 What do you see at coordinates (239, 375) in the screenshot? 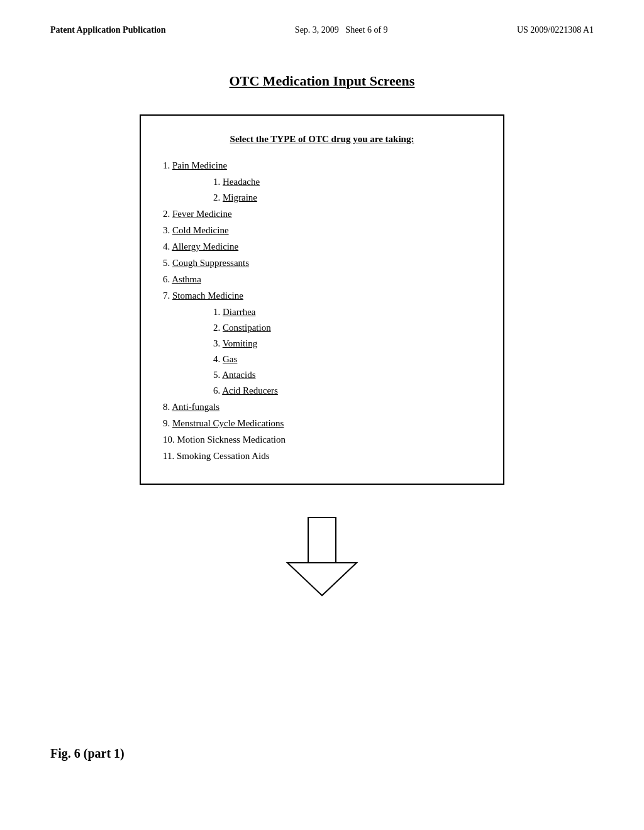
I see `sub-item-label: Antacids` at bounding box center [239, 375].